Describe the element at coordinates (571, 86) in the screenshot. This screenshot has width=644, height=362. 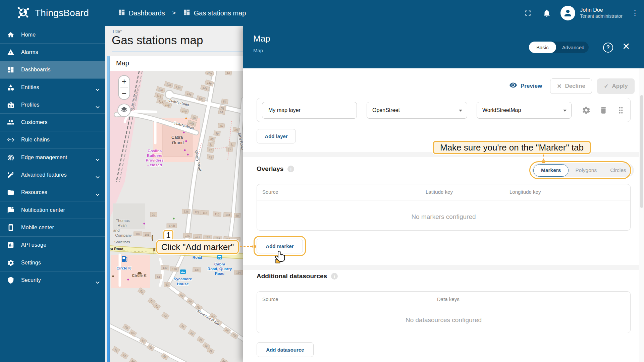
I see `decline-button: ✕ Decline` at that location.